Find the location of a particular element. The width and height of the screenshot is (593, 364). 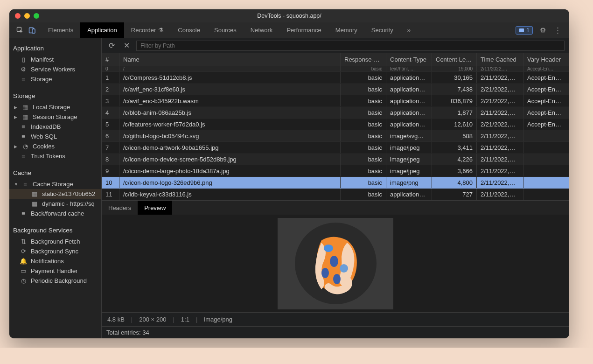

chevron-right-icon: ▶ is located at coordinates (16, 107).